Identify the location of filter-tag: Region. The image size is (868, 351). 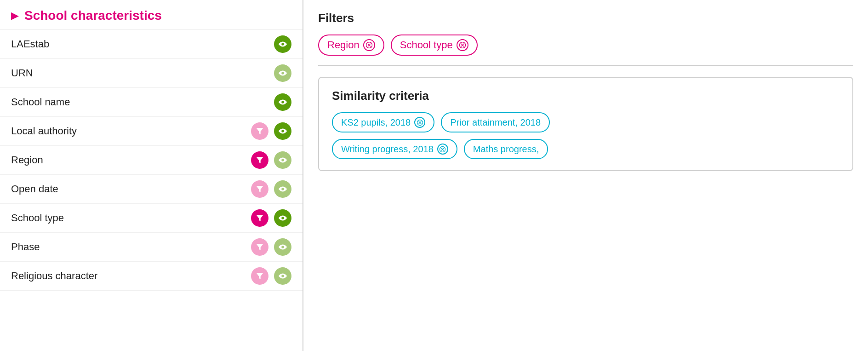
(351, 45).